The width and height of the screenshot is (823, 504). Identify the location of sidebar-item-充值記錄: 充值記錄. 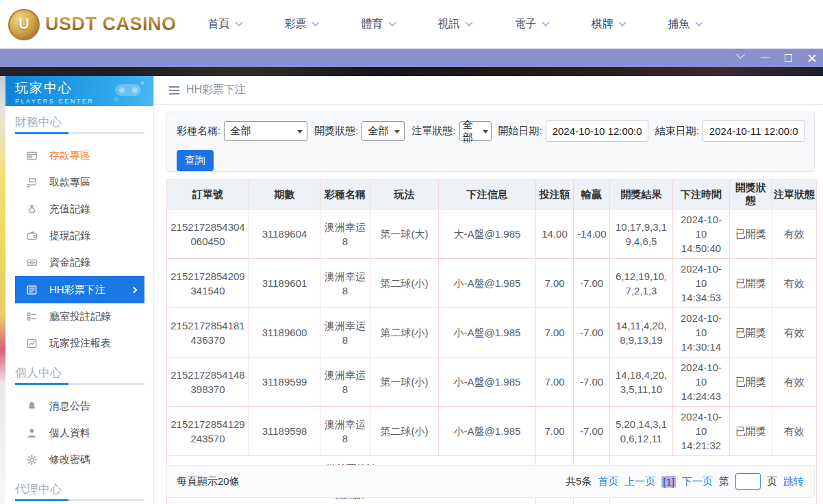
(79, 210).